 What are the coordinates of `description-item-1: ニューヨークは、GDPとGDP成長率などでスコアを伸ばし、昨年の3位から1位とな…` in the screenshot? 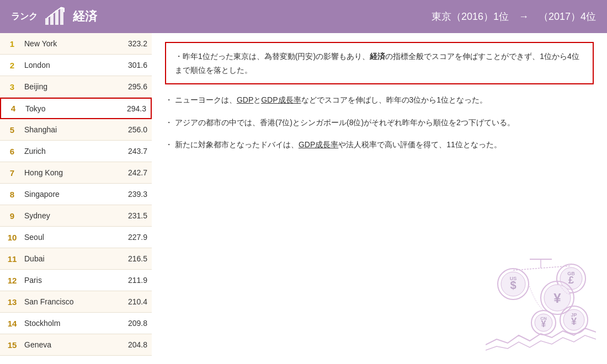 It's located at (380, 100).